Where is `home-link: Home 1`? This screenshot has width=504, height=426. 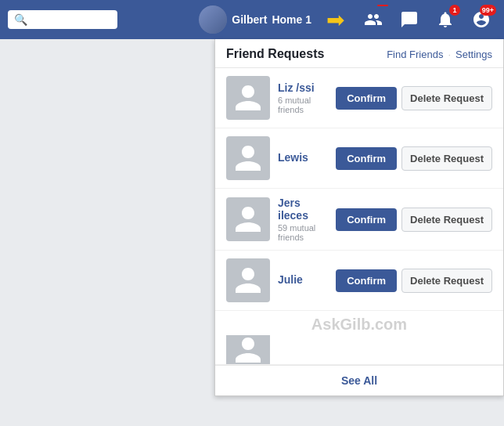 home-link: Home 1 is located at coordinates (291, 20).